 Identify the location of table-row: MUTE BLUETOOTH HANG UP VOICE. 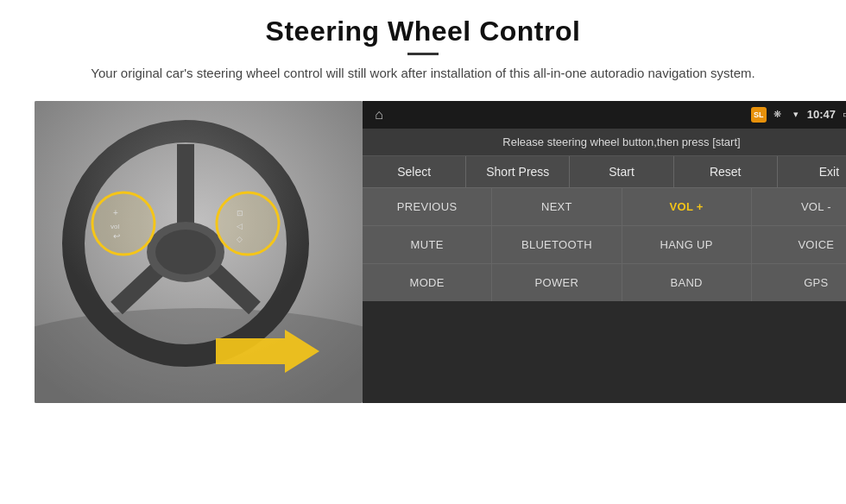
(604, 245).